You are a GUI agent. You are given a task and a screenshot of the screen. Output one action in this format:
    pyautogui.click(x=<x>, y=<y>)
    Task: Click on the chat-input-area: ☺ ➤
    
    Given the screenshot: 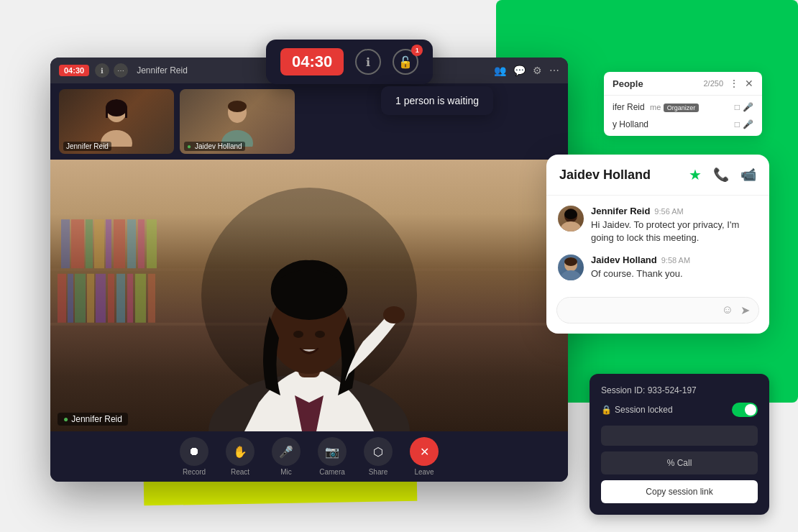 What is the action you would take?
    pyautogui.click(x=658, y=311)
    